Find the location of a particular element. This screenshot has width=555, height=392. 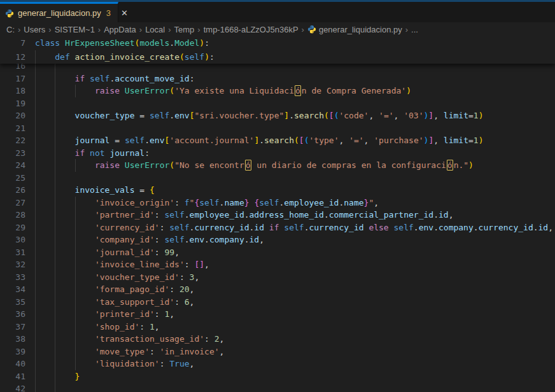

code-line: 34'forma_pago_id': 20, is located at coordinates (278, 290).